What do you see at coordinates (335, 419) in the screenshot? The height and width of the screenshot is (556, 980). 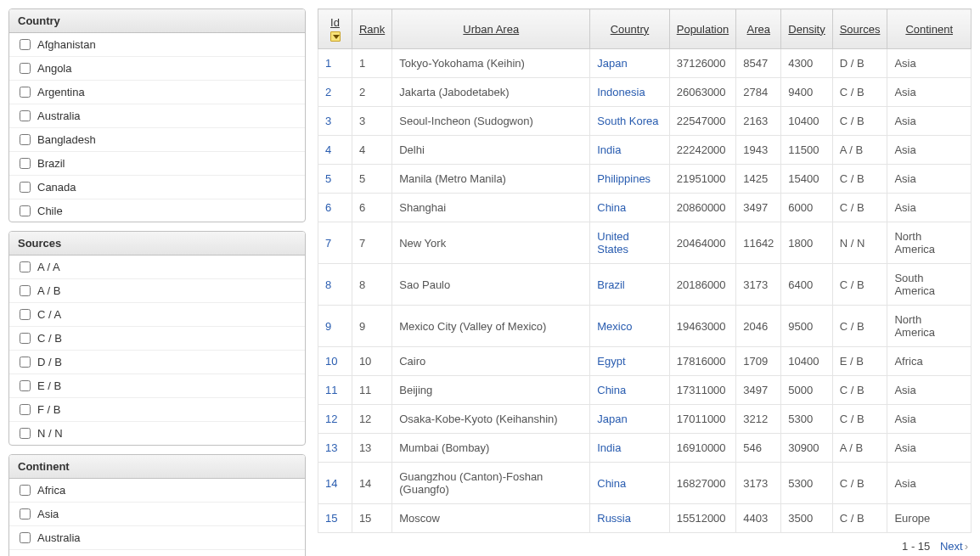 I see `cell-id: 12` at bounding box center [335, 419].